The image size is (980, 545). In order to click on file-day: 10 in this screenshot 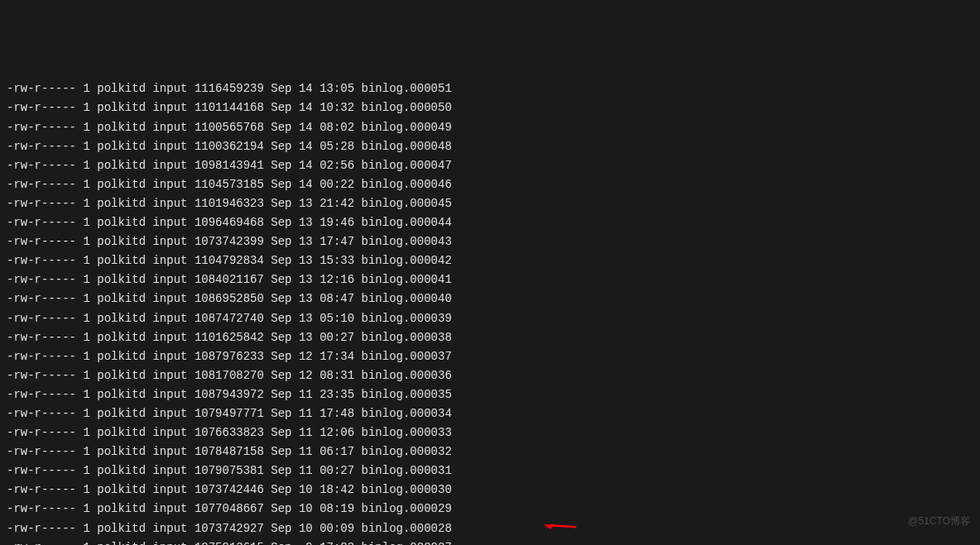, I will do `click(306, 528)`.